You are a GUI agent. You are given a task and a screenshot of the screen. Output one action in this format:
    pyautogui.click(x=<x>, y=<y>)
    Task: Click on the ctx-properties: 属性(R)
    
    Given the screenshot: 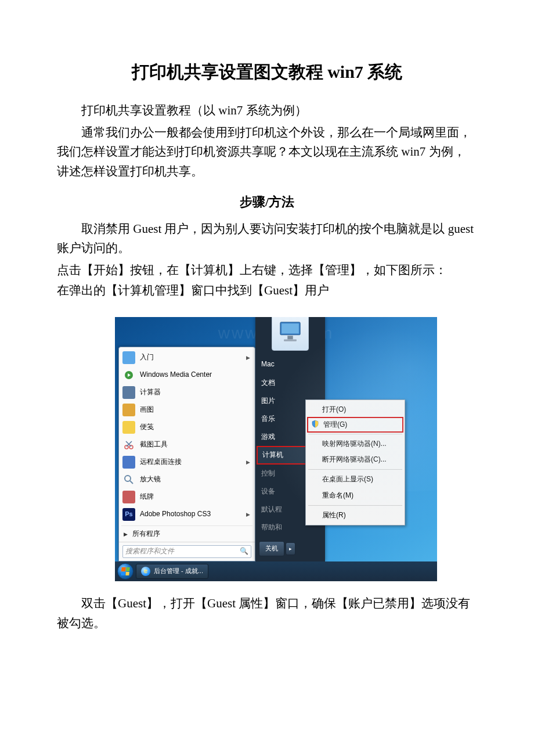 What is the action you would take?
    pyautogui.click(x=355, y=516)
    